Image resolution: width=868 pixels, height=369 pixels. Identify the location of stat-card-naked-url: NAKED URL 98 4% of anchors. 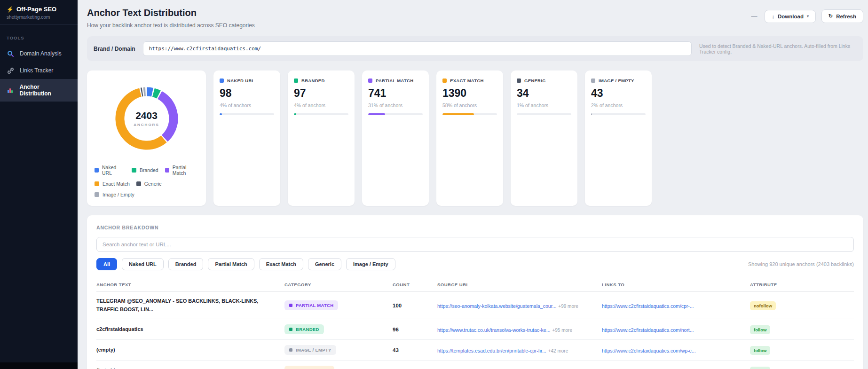
(247, 138).